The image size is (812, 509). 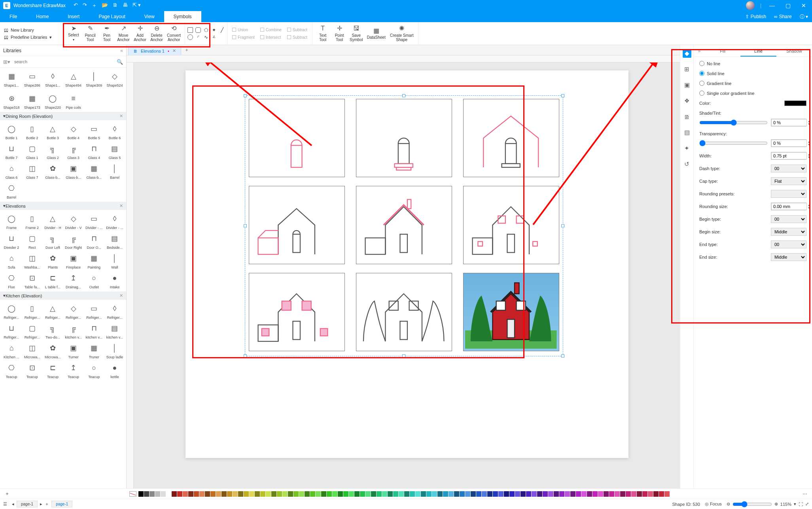 What do you see at coordinates (150, 17) in the screenshot?
I see `menu-view: View` at bounding box center [150, 17].